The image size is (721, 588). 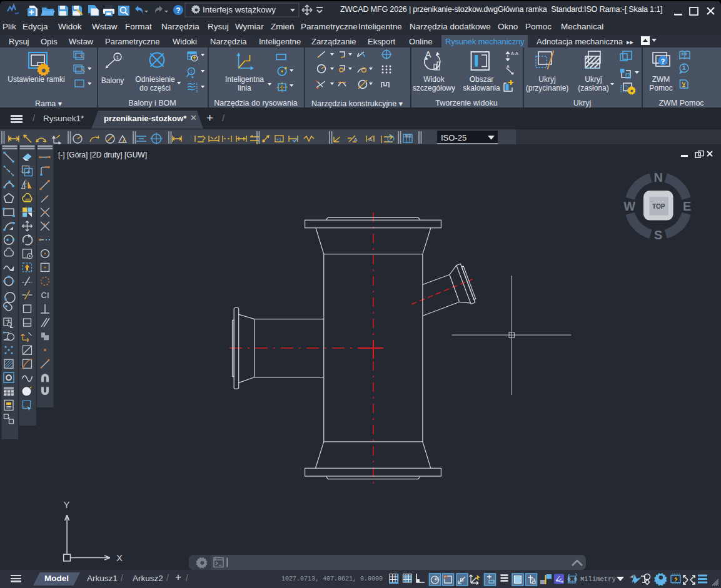 What do you see at coordinates (197, 91) in the screenshot?
I see `svg-text: 3` at bounding box center [197, 91].